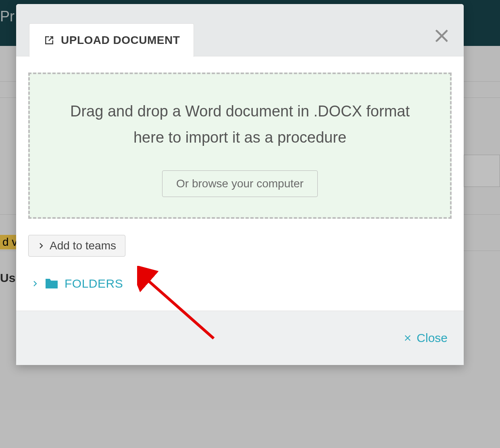 Image resolution: width=500 pixels, height=448 pixels. I want to click on add-to-teams-button: Add to teams, so click(77, 246).